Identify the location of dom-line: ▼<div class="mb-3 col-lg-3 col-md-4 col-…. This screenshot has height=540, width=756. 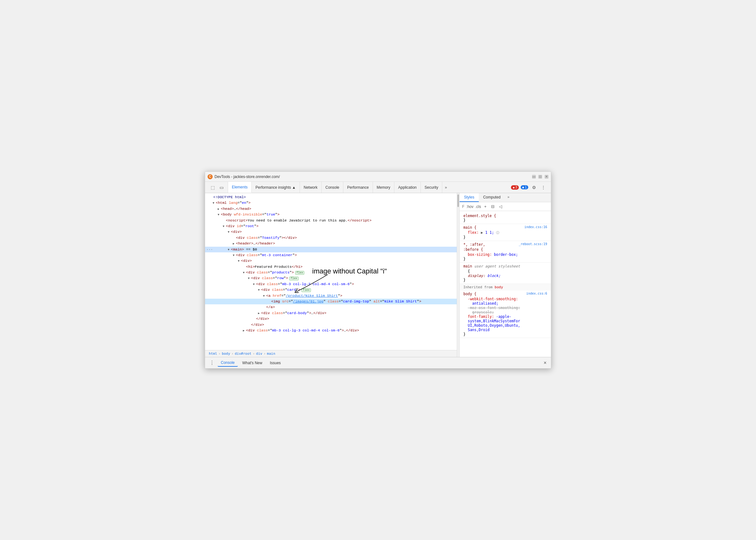
(331, 284).